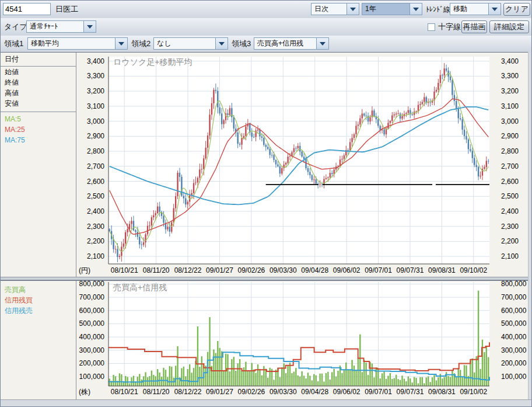  I want to click on trendline-select-value: 移動, so click(469, 9).